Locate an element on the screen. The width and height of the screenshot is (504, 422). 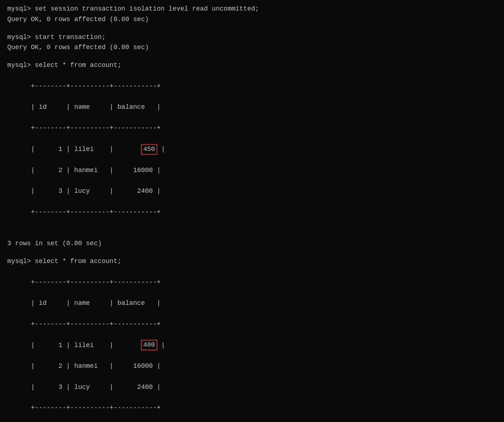
table-1-header: | id | name | balance | is located at coordinates (96, 107).